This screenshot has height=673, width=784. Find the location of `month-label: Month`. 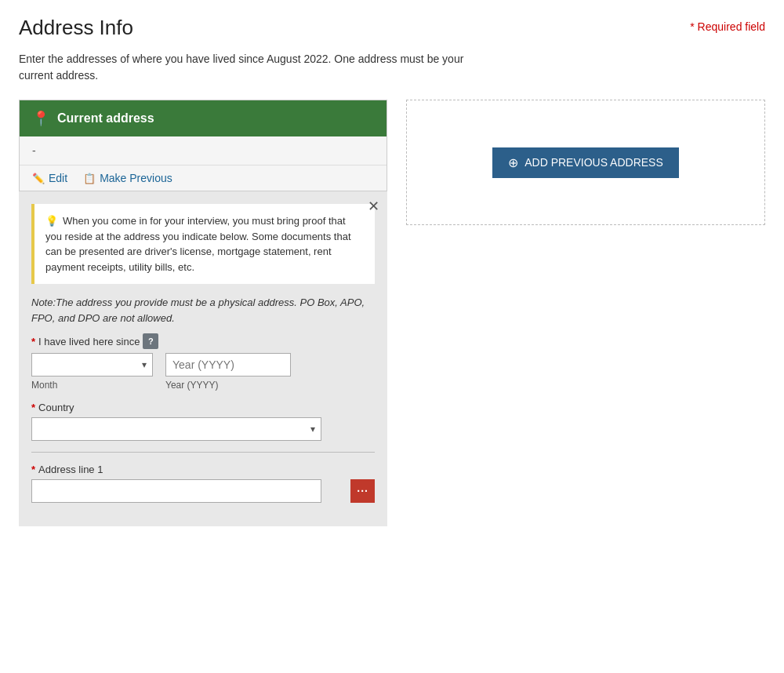

month-label: Month is located at coordinates (93, 385).